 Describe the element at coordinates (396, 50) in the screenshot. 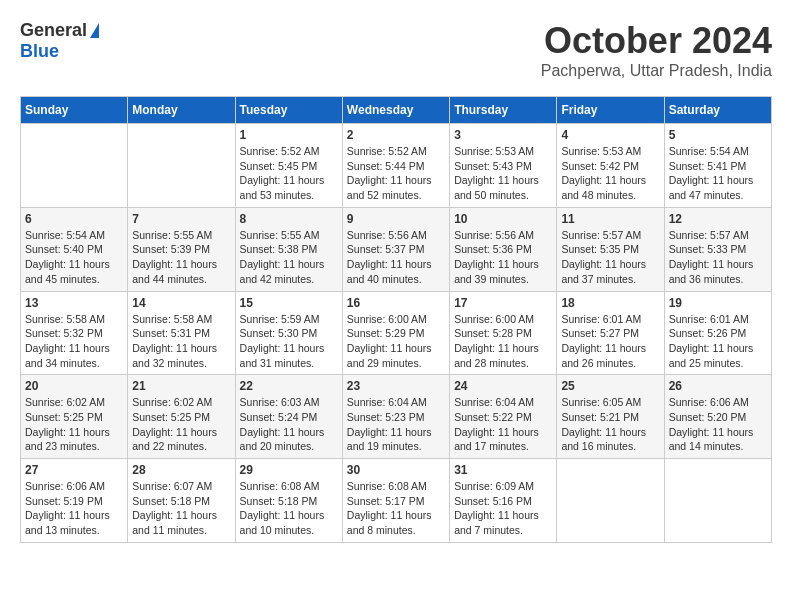

I see `page-header: General Blue October 2024 Pachperwa, Utt…` at that location.